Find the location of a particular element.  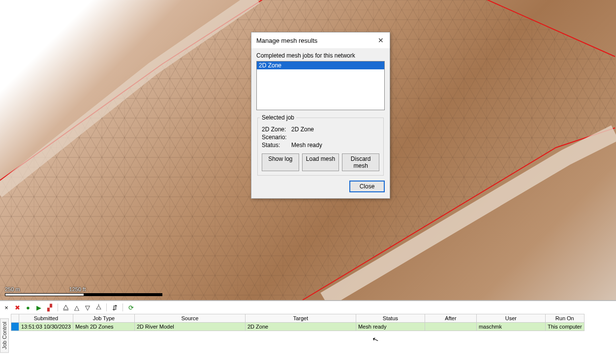

jobs-list: 2D Zone is located at coordinates (321, 86).